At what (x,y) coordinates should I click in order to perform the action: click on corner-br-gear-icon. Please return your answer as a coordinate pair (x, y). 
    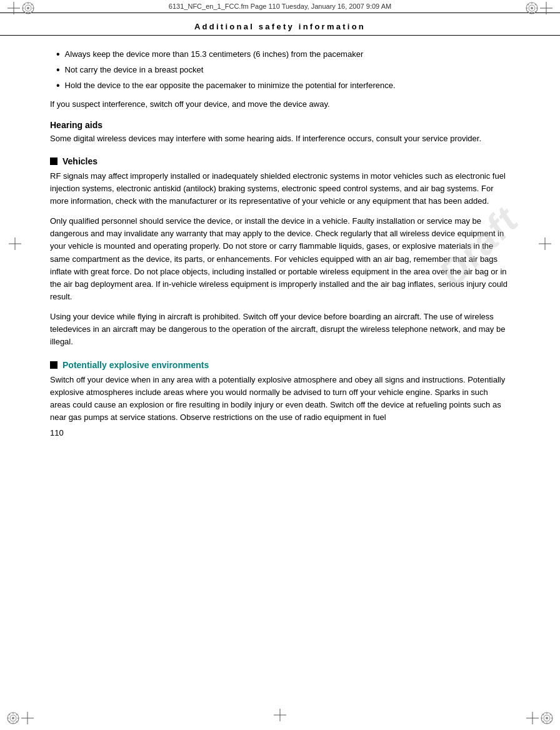
    Looking at the image, I should click on (547, 718).